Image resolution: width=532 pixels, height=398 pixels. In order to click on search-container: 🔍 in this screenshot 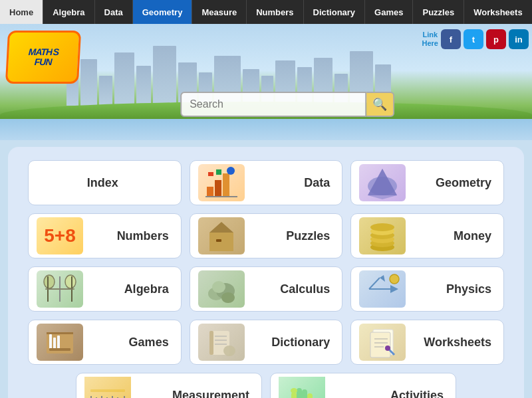, I will do `click(287, 104)`.